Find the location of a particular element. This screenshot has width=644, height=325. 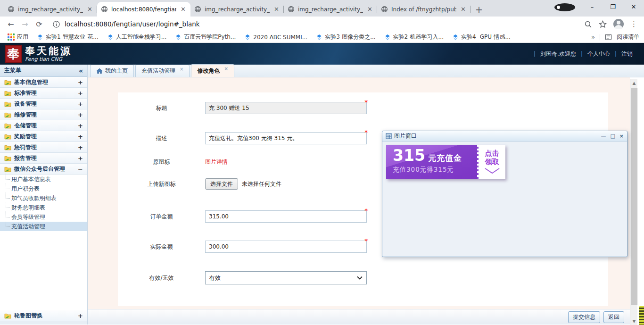

choose-file-button: 选择文件 is located at coordinates (222, 184).